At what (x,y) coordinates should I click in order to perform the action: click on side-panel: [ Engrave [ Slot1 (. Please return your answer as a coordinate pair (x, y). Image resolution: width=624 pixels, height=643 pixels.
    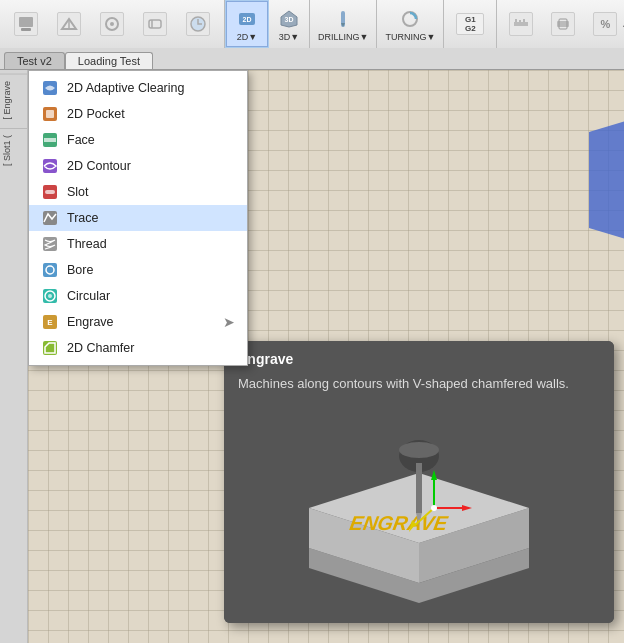
    Looking at the image, I should click on (14, 356).